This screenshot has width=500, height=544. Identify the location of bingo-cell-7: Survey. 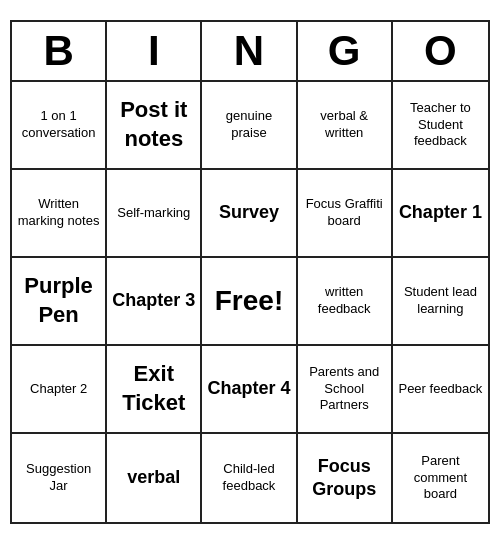
(250, 214).